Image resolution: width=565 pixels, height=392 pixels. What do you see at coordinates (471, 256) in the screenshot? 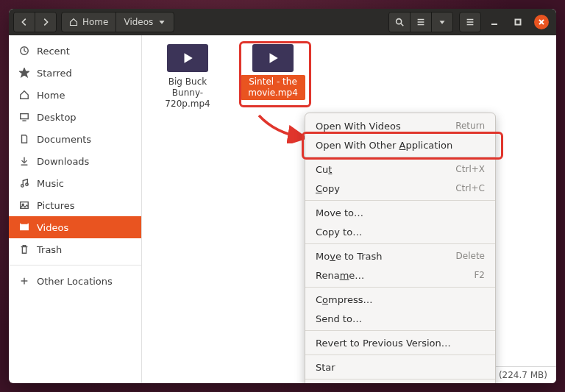
I see `context-shortcut: Delete` at bounding box center [471, 256].